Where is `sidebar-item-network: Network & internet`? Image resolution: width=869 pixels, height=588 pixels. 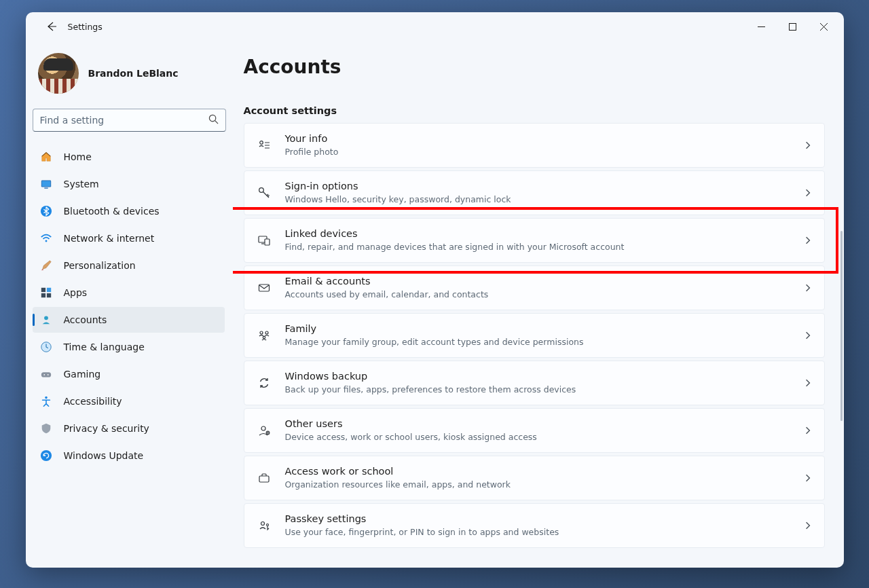
sidebar-item-network: Network & internet is located at coordinates (129, 238).